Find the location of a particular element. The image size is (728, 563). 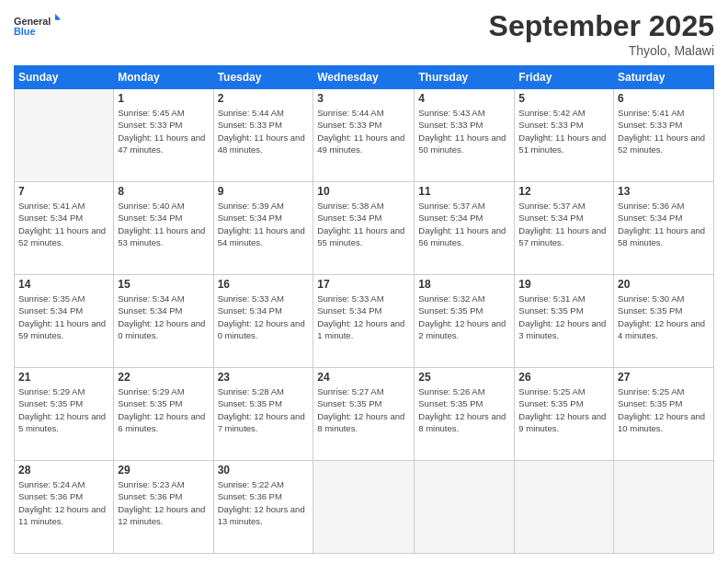

day-number: 2 is located at coordinates (264, 98).